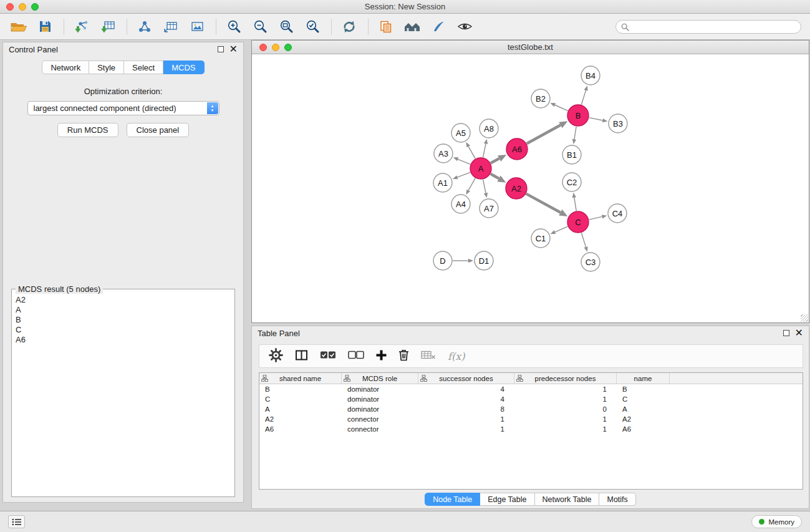  What do you see at coordinates (461, 133) in the screenshot?
I see `graph-node-A5: A5` at bounding box center [461, 133].